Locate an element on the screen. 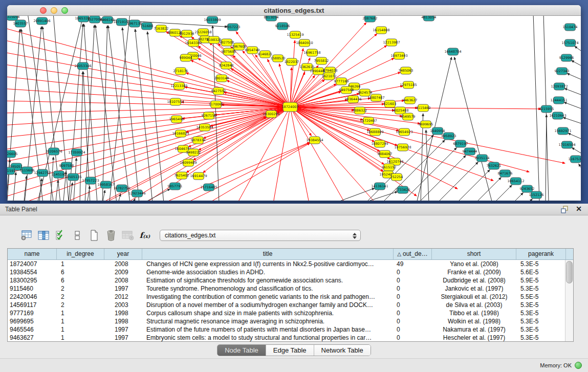 The image size is (588, 372). graph-node: 8471676 is located at coordinates (506, 173).